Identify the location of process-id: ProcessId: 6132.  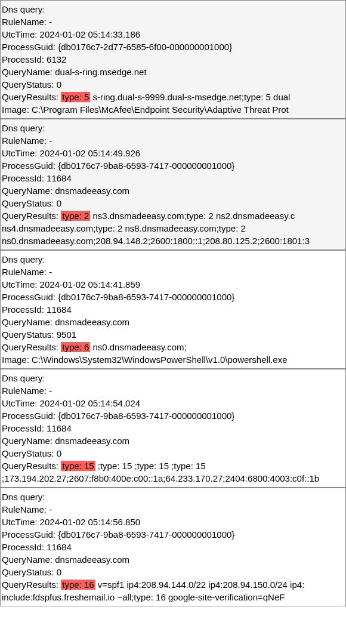
(173, 60).